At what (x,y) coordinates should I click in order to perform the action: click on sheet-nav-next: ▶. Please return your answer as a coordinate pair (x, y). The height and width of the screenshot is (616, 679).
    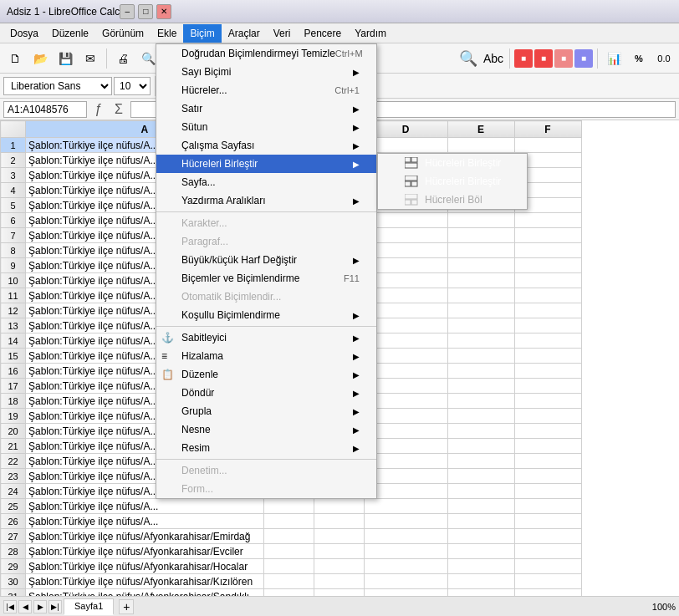
    Looking at the image, I should click on (40, 607).